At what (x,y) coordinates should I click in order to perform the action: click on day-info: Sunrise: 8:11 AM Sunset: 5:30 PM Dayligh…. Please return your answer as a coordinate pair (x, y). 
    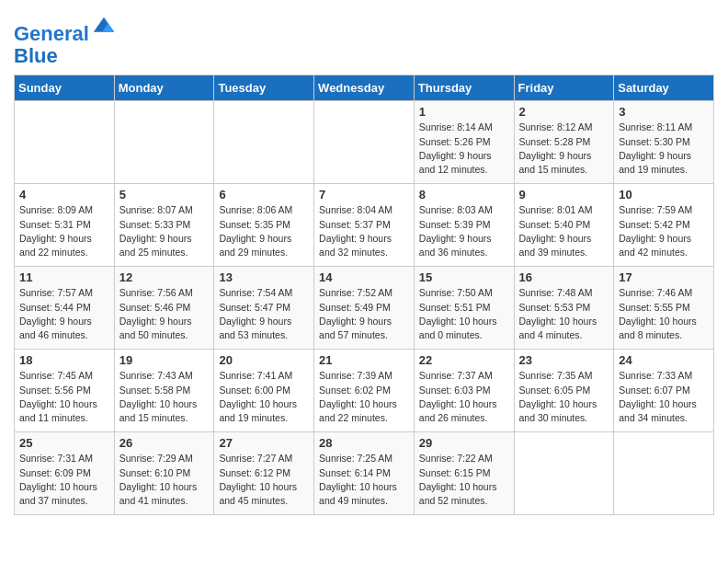
    Looking at the image, I should click on (664, 149).